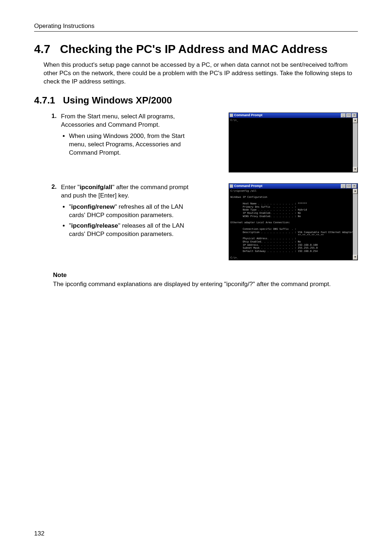 This screenshot has height=554, width=392. What do you see at coordinates (205, 275) in the screenshot?
I see `note-label: Note` at bounding box center [205, 275].